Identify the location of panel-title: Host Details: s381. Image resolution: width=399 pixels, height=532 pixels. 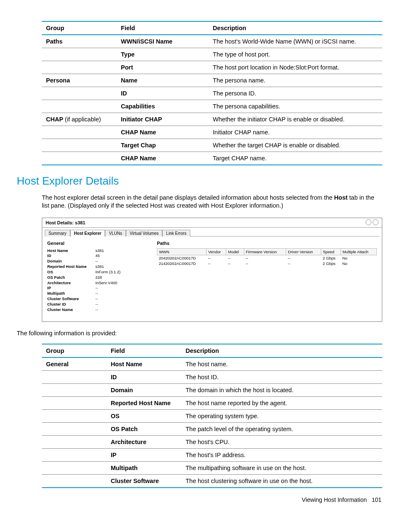
(65, 223).